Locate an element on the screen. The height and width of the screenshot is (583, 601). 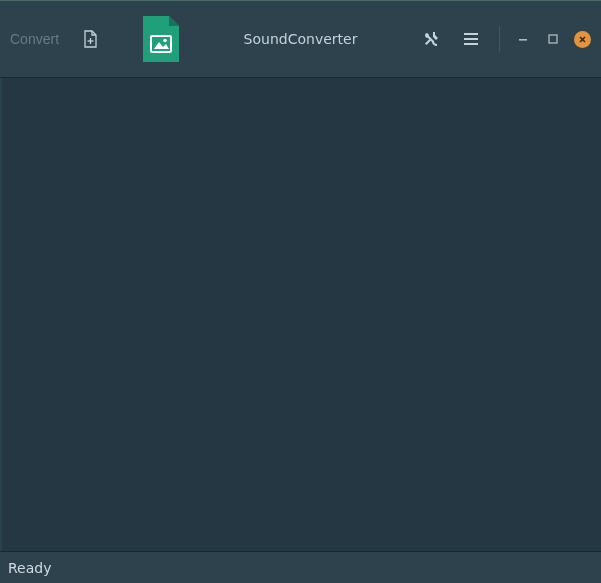
headerbar-left: Convert is located at coordinates (94, 39).